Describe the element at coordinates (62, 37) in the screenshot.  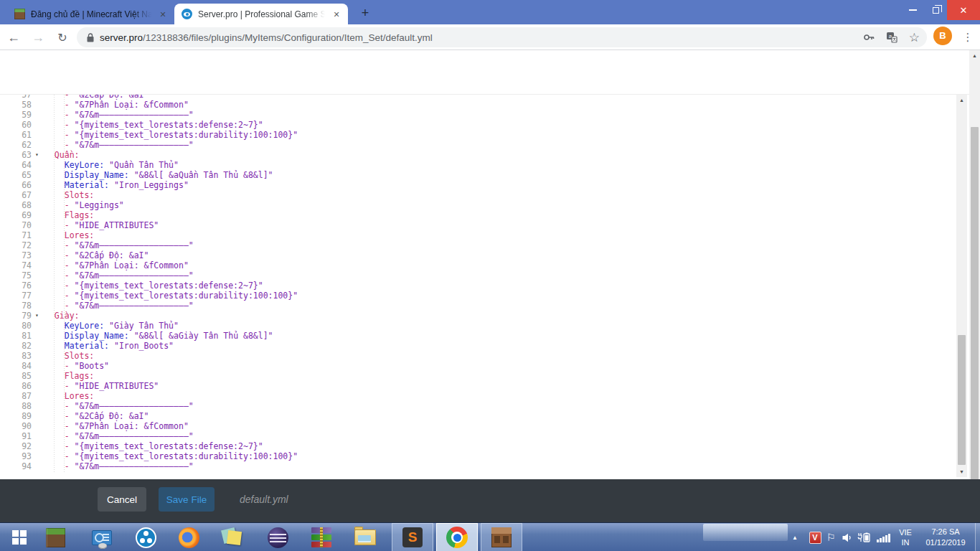
I see `reload-button: ↻` at that location.